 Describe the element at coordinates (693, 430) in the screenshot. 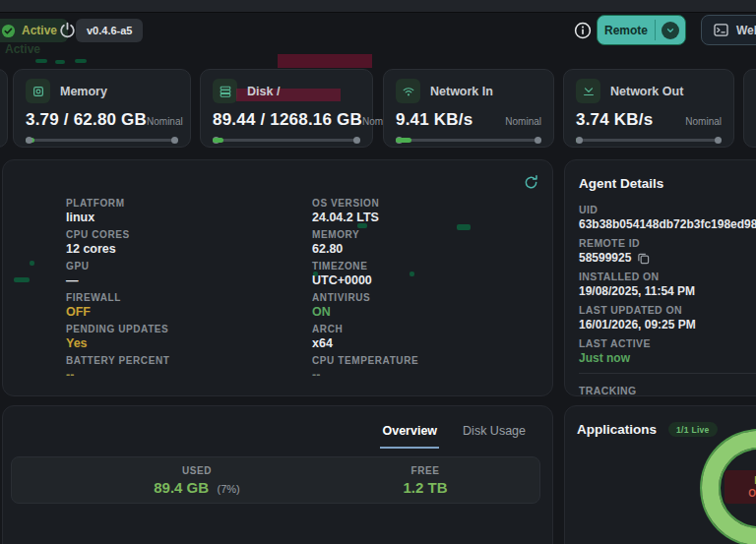

I see `live-count-label: 1/1 Live` at that location.